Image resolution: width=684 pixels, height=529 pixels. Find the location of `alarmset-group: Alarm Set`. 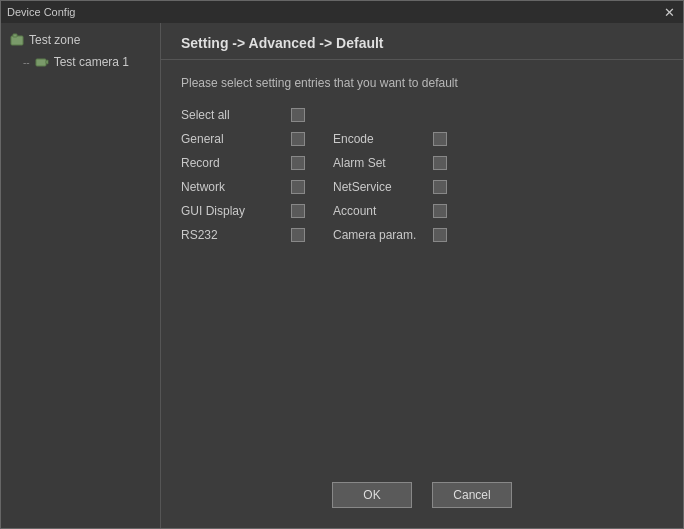

alarmset-group: Alarm Set is located at coordinates (394, 163).